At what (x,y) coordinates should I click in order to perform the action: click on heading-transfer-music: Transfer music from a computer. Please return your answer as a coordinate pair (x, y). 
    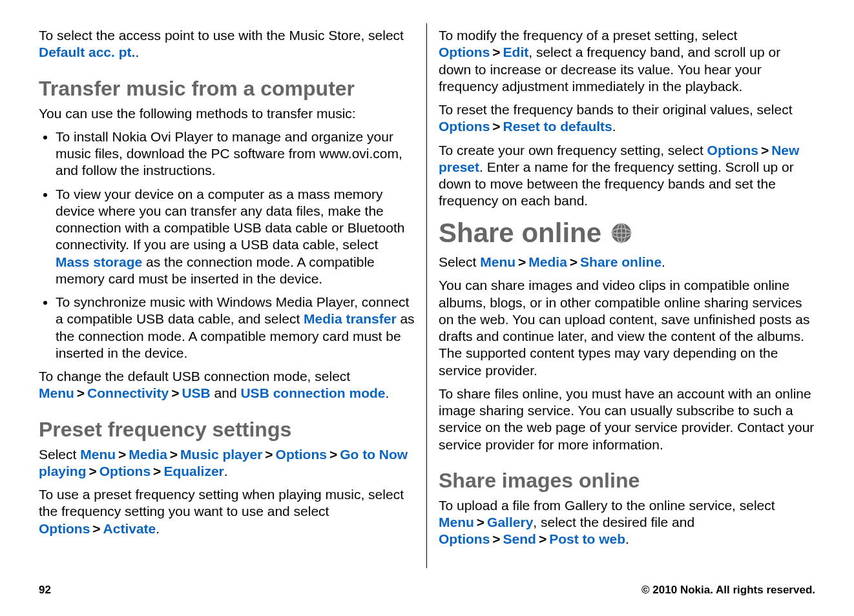
    Looking at the image, I should click on (227, 88).